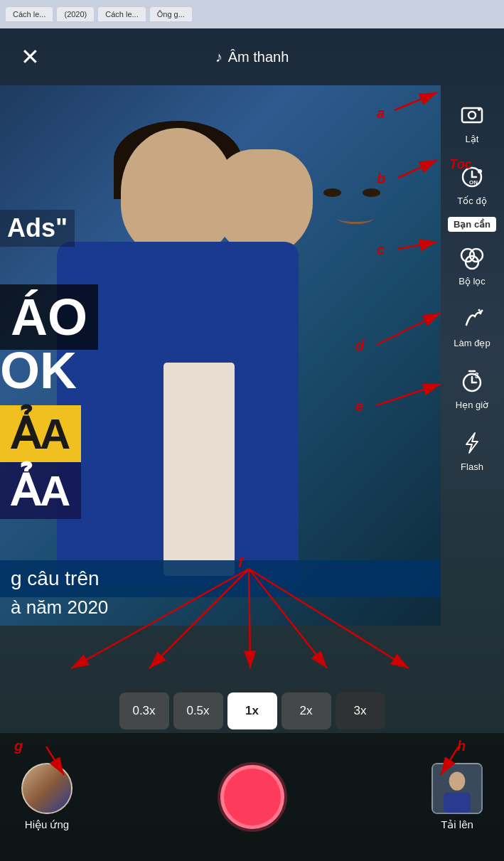 The height and width of the screenshot is (861, 504). I want to click on effect-button: Hiệu ứng, so click(47, 797).